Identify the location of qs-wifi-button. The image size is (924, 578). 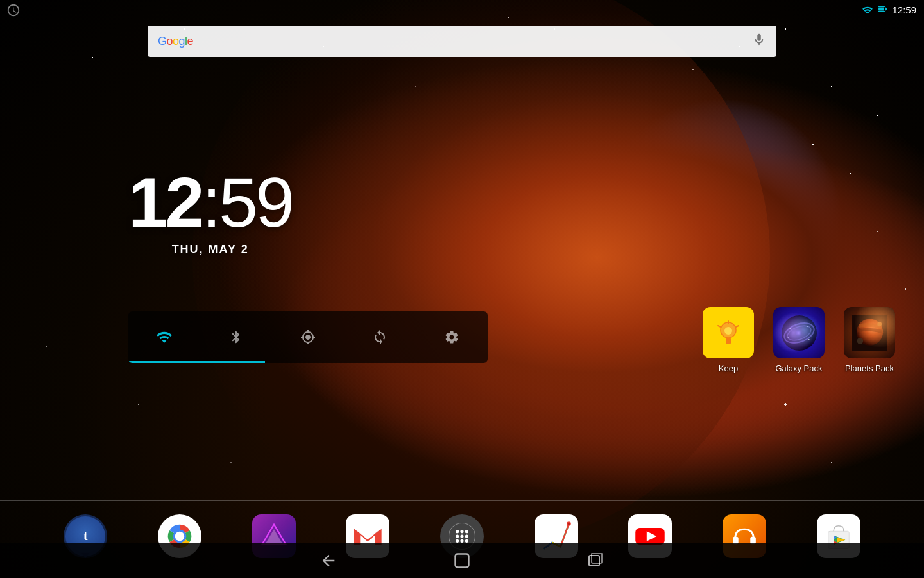
(164, 337).